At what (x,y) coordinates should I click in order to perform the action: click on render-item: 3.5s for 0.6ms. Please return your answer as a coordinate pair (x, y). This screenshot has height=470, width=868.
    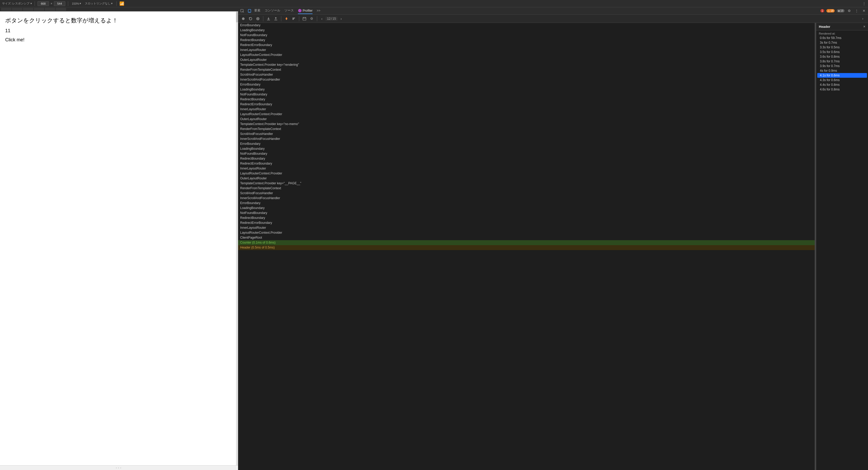
    Looking at the image, I should click on (842, 52).